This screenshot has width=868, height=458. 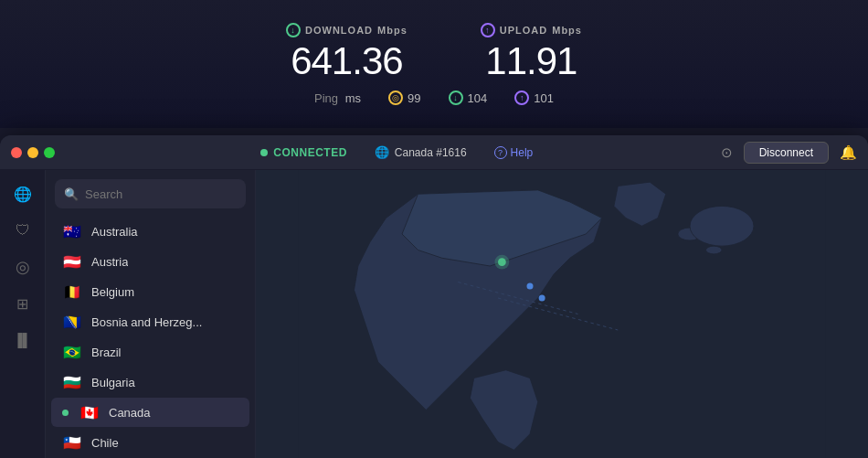 What do you see at coordinates (150, 352) in the screenshot?
I see `country-item: 🇧🇷Brazil` at bounding box center [150, 352].